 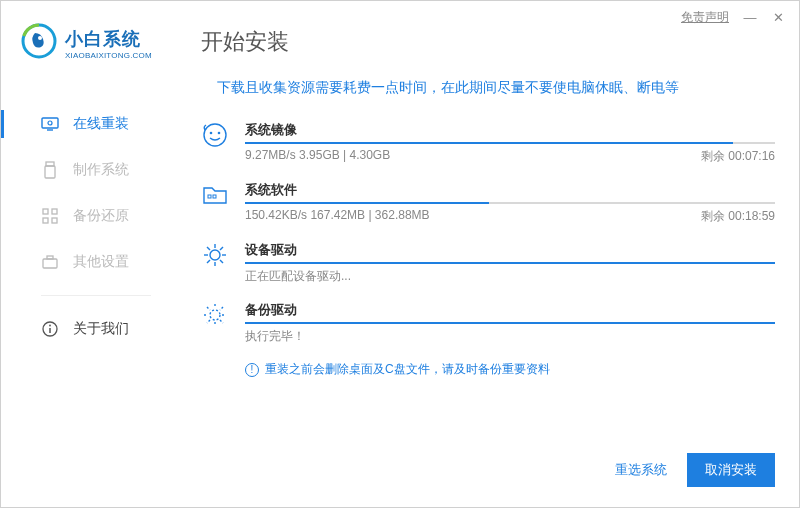 I want to click on monitor-icon, so click(x=50, y=124).